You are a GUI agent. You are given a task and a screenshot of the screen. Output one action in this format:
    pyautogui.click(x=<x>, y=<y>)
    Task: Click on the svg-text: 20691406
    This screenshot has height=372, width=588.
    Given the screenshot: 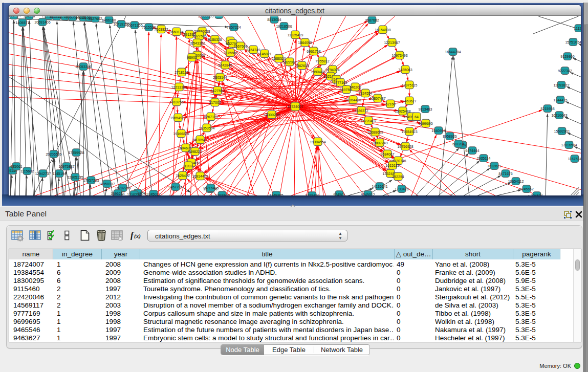 What is the action you would take?
    pyautogui.click(x=42, y=23)
    